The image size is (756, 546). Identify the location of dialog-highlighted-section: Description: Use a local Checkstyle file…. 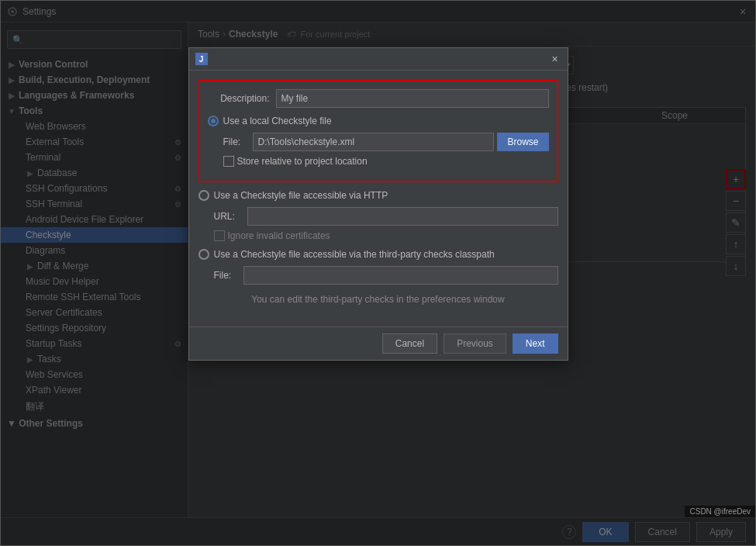
(378, 131).